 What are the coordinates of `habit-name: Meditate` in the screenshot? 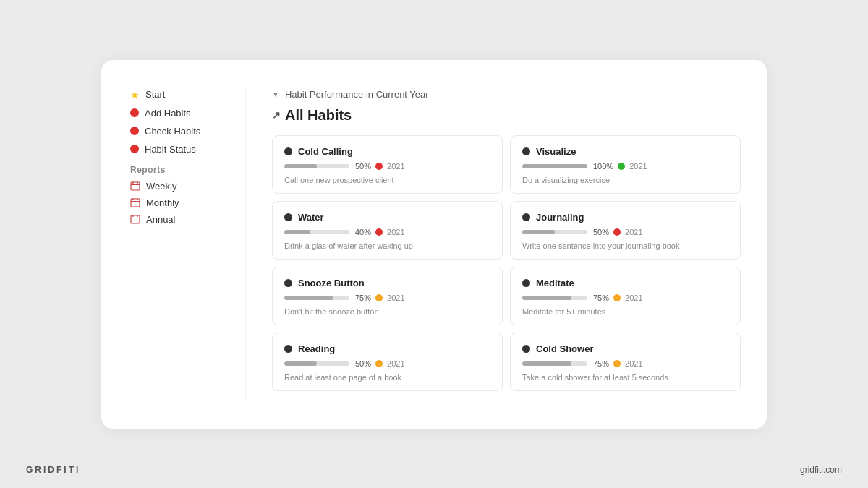 It's located at (625, 283).